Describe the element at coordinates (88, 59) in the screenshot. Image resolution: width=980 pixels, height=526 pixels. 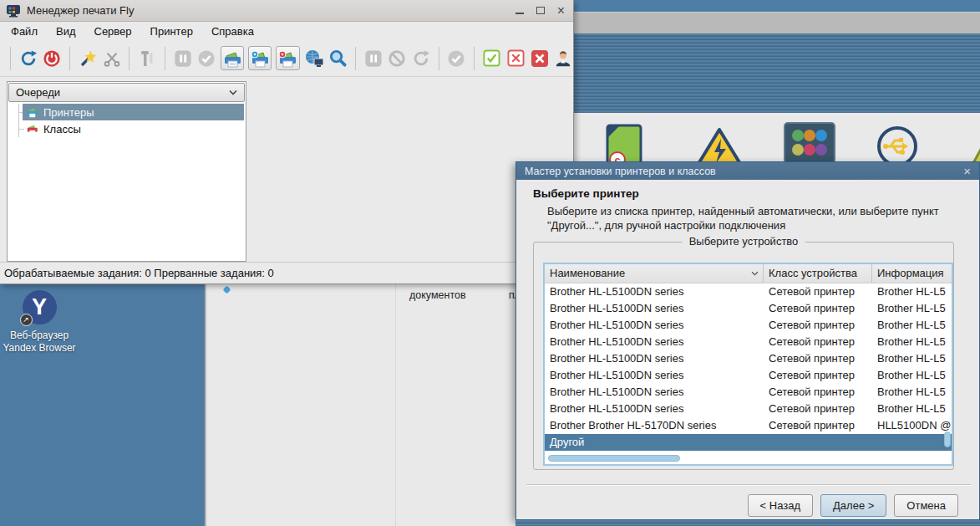
I see `wizard-wand-icon` at that location.